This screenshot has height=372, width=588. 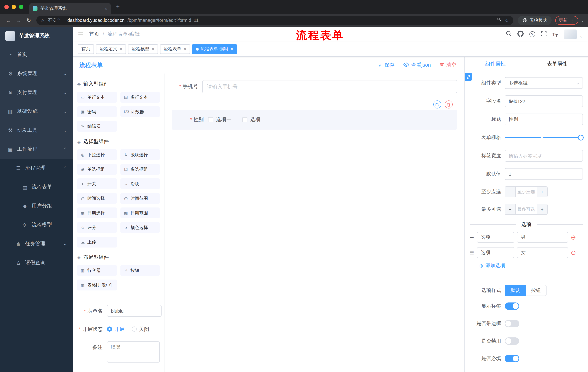 I want to click on sidebar-menu-item: ✈ 流程模型, so click(x=36, y=225).